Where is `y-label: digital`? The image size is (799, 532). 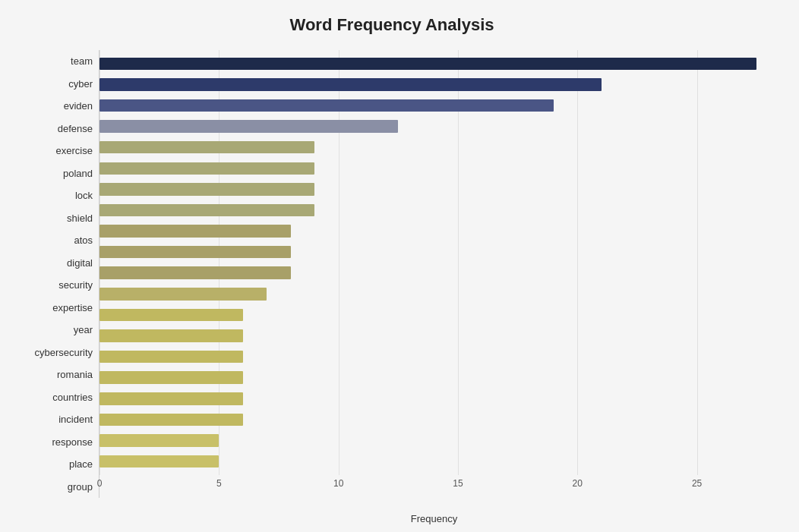
y-label: digital is located at coordinates (54, 263).